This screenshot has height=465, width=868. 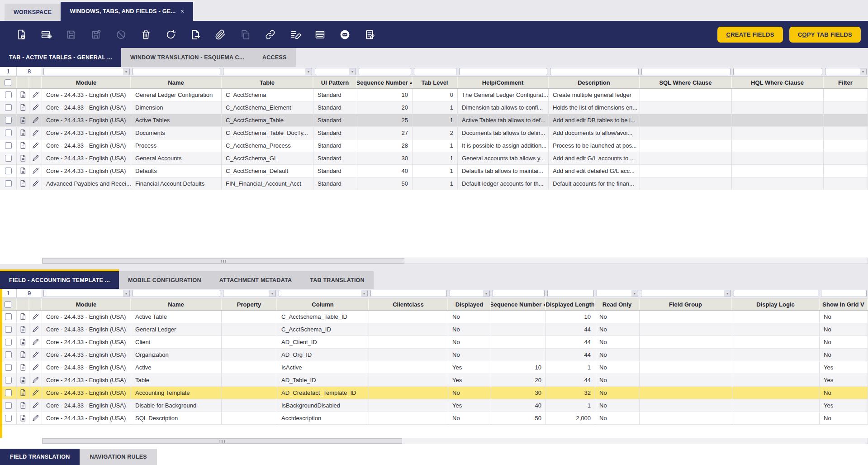 What do you see at coordinates (434, 317) in the screenshot?
I see `table-row: Core - 24.4.33 - English (USA)Active Tab…` at bounding box center [434, 317].